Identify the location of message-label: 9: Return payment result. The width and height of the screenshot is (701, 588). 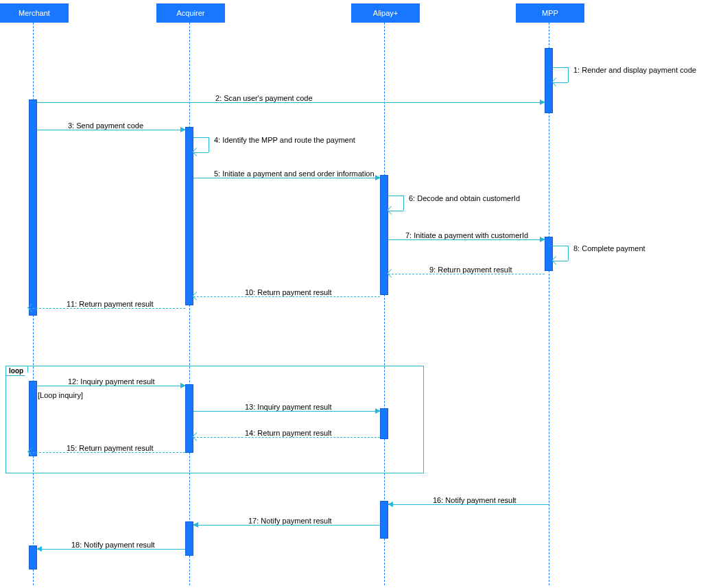
(471, 270).